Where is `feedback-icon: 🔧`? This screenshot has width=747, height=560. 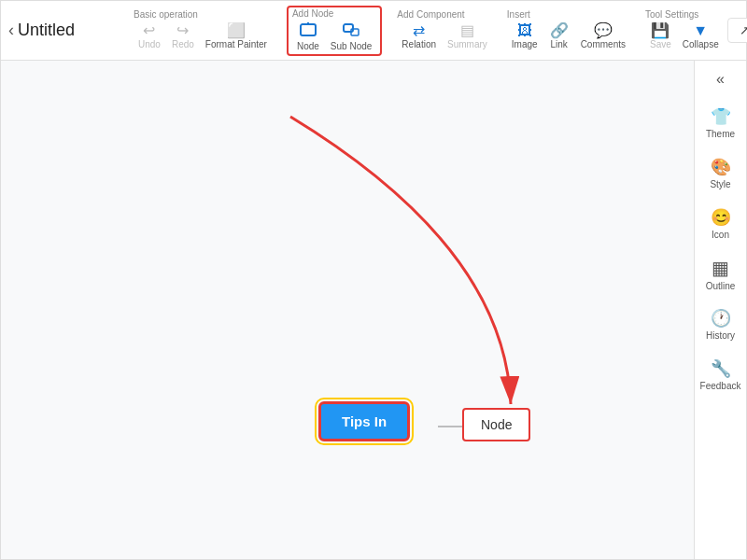 feedback-icon: 🔧 is located at coordinates (721, 369).